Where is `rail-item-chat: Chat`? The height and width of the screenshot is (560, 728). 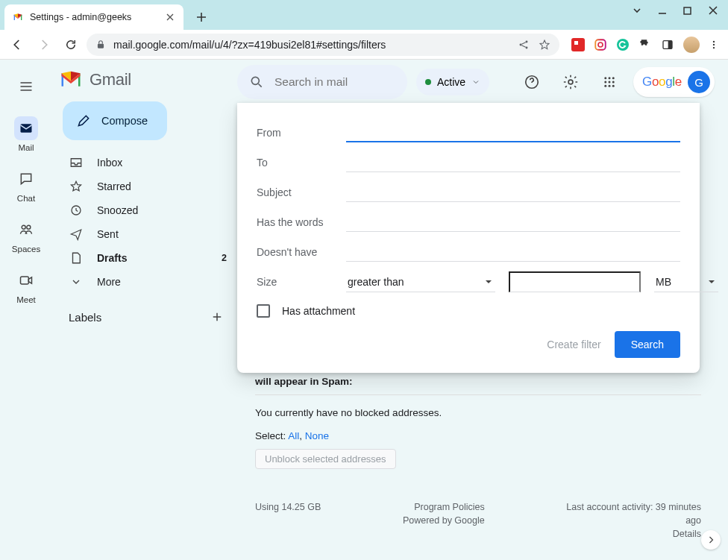
rail-item-chat: Chat is located at coordinates (26, 185).